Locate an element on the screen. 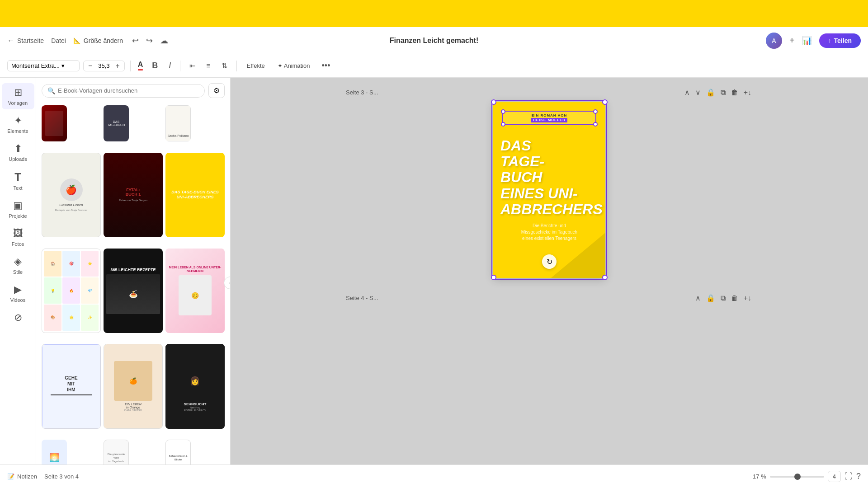  uploads-label: Uploads is located at coordinates (18, 159).